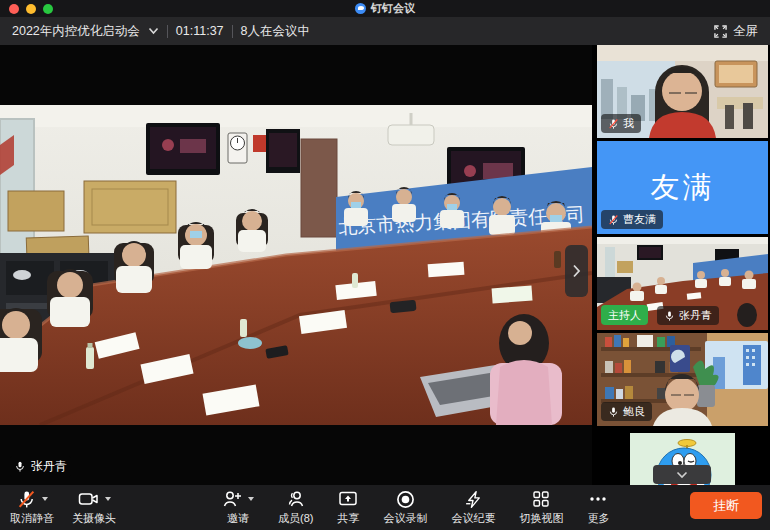 The height and width of the screenshot is (530, 770). What do you see at coordinates (541, 499) in the screenshot?
I see `grid-view-icon` at bounding box center [541, 499].